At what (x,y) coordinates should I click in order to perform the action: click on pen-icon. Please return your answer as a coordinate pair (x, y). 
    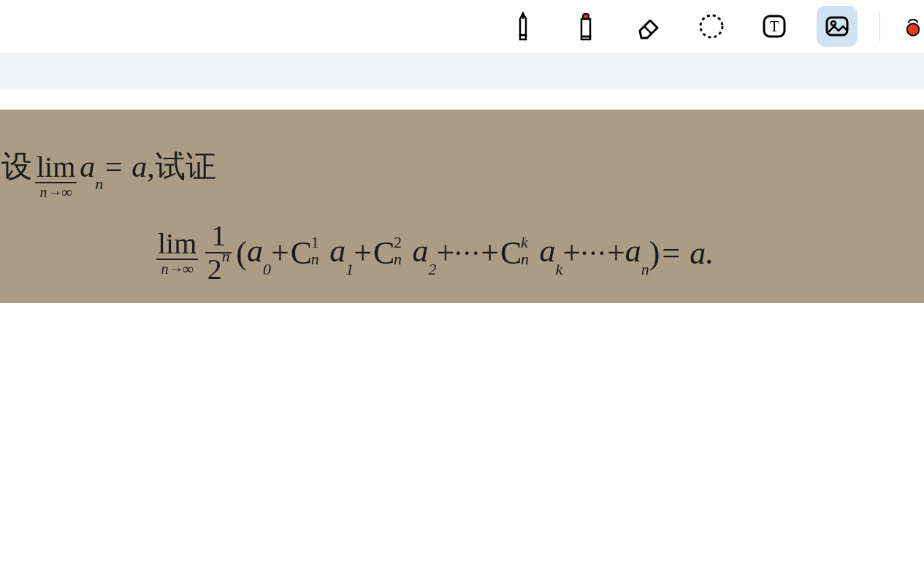
    Looking at the image, I should click on (523, 26).